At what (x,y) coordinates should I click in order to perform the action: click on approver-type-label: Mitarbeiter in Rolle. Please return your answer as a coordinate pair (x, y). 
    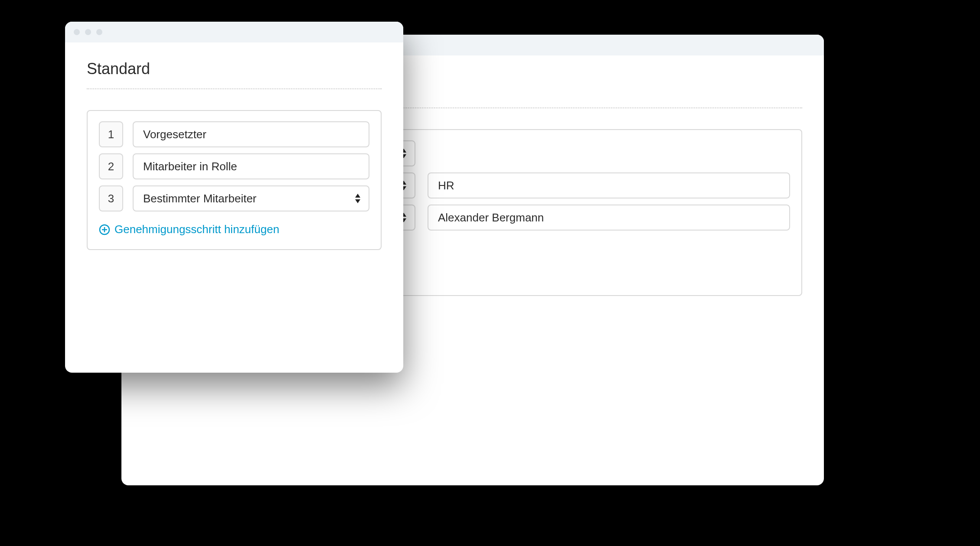
    Looking at the image, I should click on (190, 166).